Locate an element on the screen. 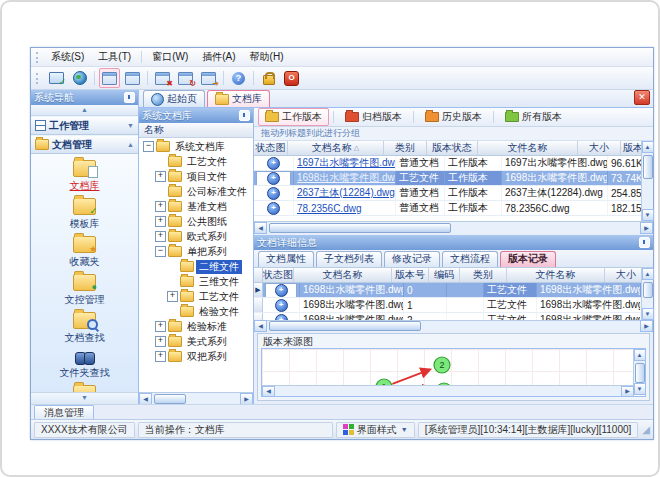  table-row: +78.2356C.dwg普通文档工作版本78.2356C.dwg182.15K… is located at coordinates (448, 208).